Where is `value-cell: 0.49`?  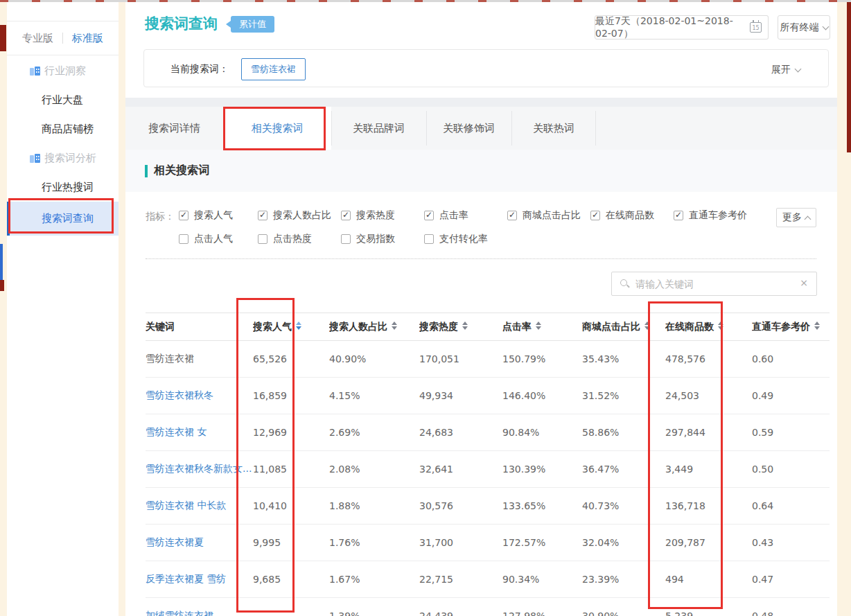
value-cell: 0.49 is located at coordinates (791, 396).